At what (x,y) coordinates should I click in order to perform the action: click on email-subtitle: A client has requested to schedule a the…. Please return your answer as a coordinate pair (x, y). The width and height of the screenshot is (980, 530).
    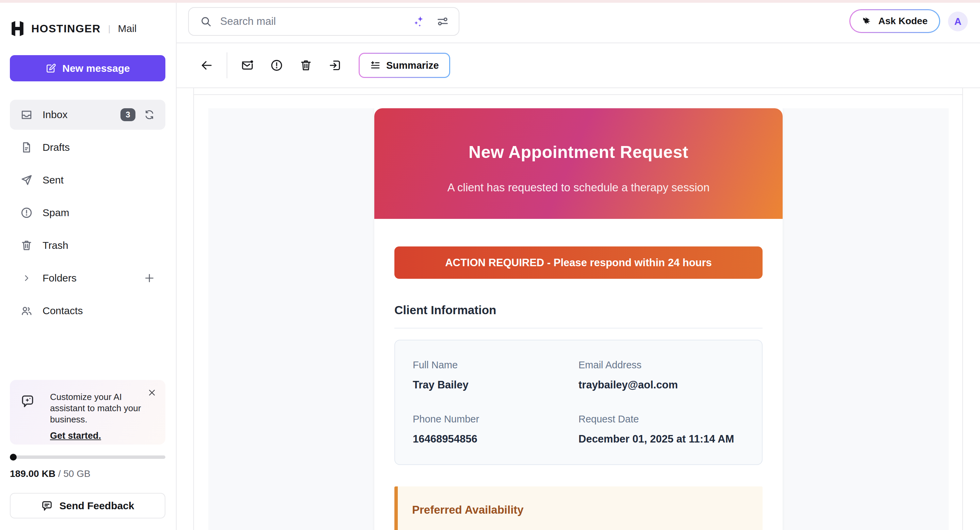
    Looking at the image, I should click on (578, 188).